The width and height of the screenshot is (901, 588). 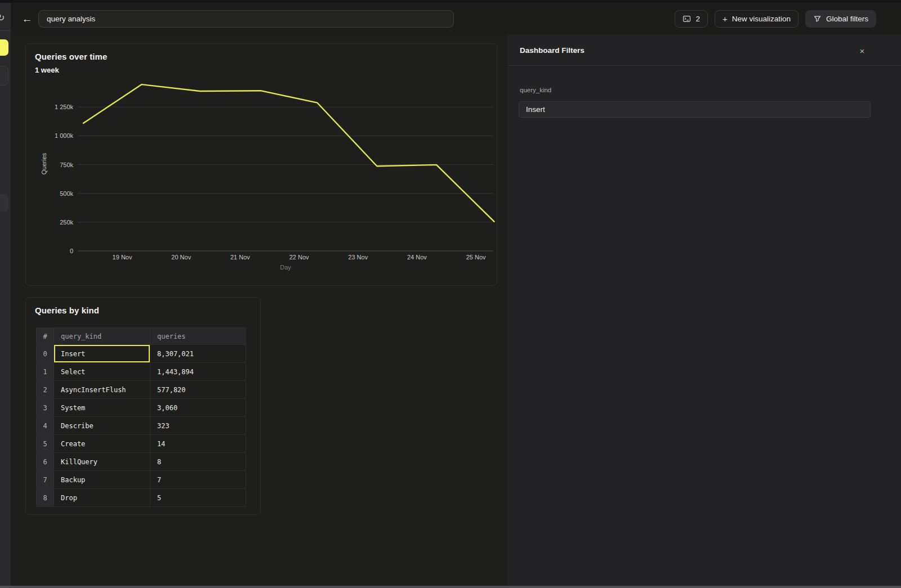 What do you see at coordinates (102, 444) in the screenshot?
I see `query-kind-cell: Create` at bounding box center [102, 444].